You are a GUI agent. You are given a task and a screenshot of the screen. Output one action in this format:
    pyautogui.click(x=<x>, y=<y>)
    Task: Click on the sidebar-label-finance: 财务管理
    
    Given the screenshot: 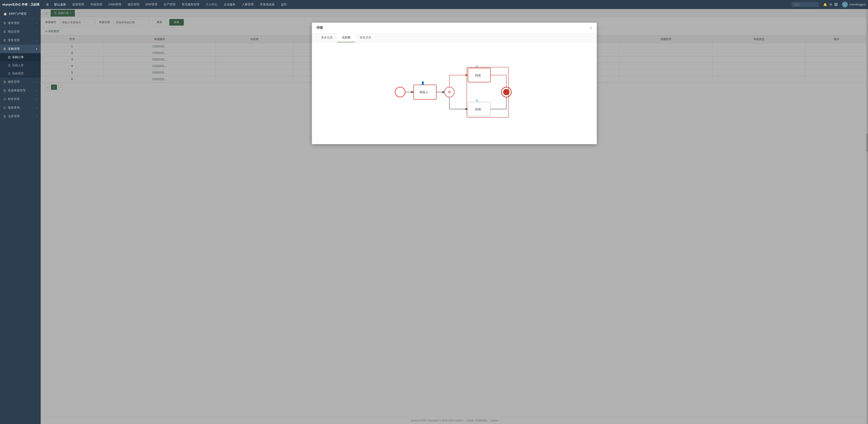 What is the action you would take?
    pyautogui.click(x=13, y=99)
    